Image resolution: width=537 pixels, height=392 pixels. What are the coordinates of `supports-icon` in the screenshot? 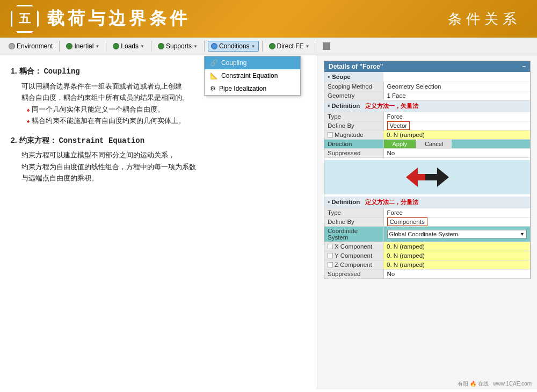 It's located at (161, 46).